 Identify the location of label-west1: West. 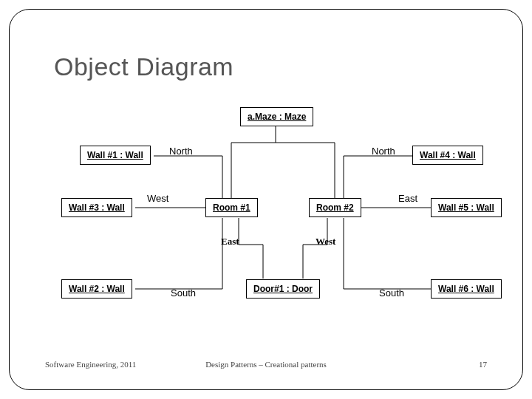
(158, 198).